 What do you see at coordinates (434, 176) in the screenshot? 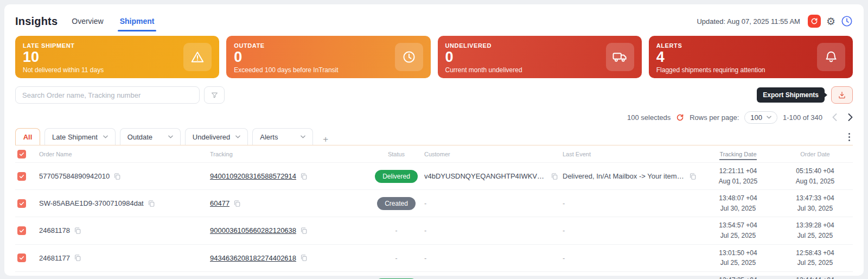
I see `table-row: 577057584890942010 940010920831658857291…` at bounding box center [434, 176].